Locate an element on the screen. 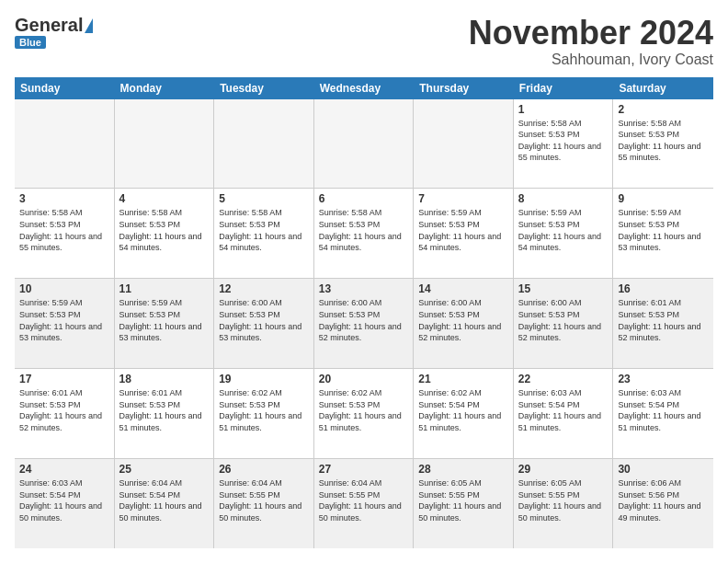  header: General Blue November 2024 Sahhouman, Iv… is located at coordinates (364, 41).